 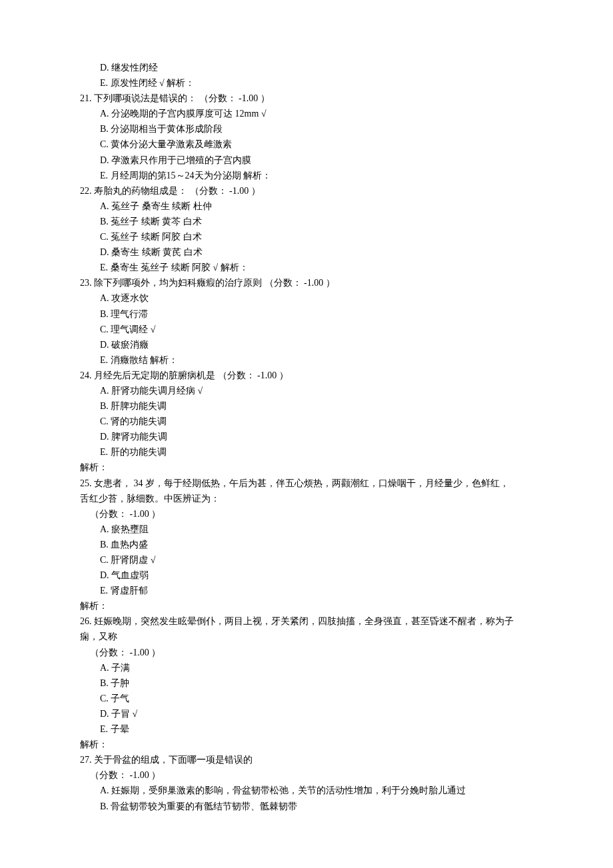 What do you see at coordinates (305, 252) in the screenshot?
I see `option-d: D. 桑寄生 续断 黄芪 白术` at bounding box center [305, 252].